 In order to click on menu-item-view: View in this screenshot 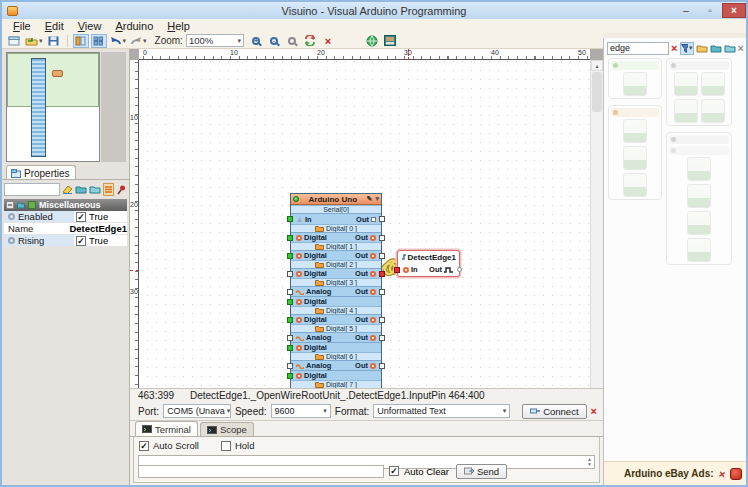, I will do `click(90, 26)`.